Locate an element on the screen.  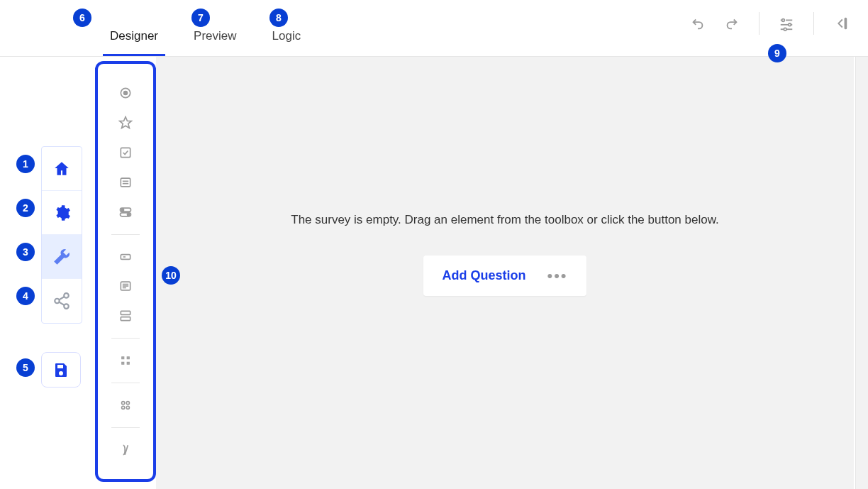
toolbox-matrixdropdown-icon is located at coordinates (126, 405).